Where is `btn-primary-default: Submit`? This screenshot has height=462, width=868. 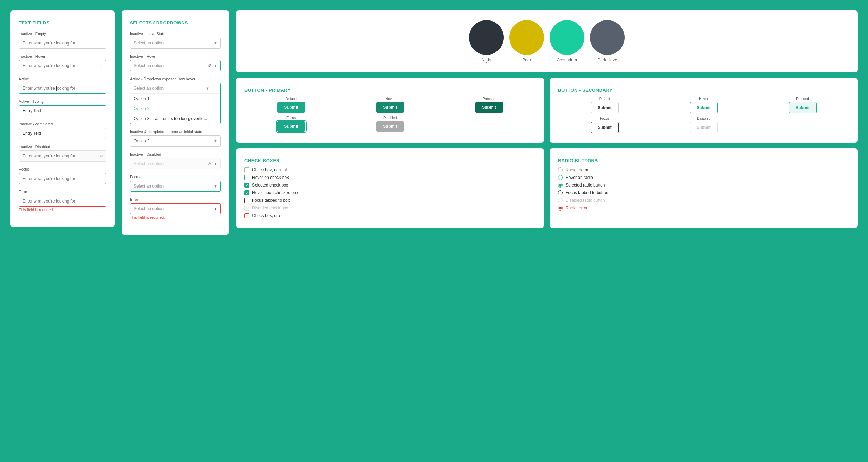 btn-primary-default: Submit is located at coordinates (291, 107).